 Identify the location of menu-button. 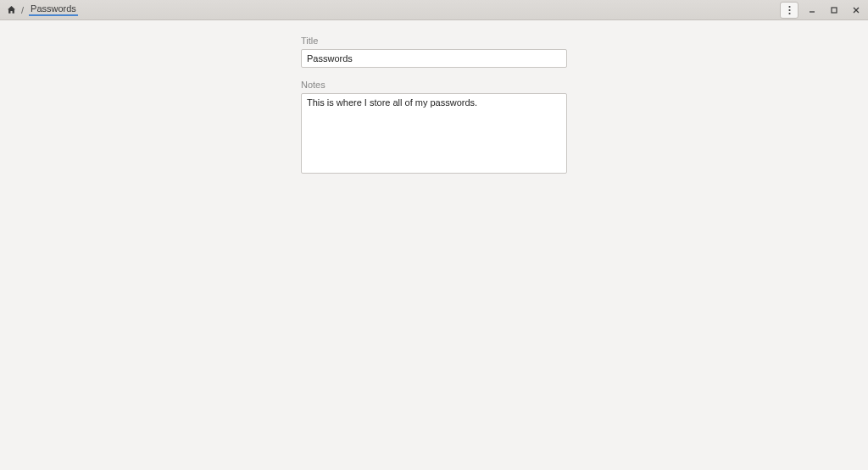
(789, 10).